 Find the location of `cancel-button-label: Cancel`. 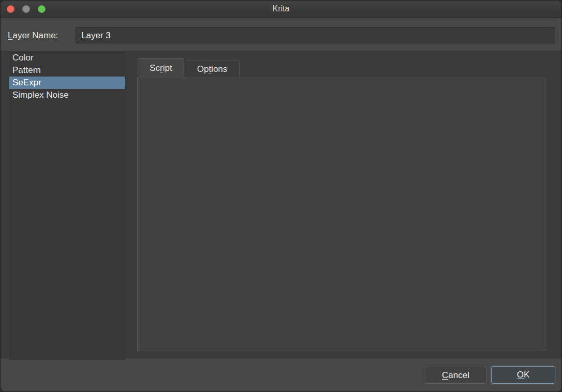

cancel-button-label: Cancel is located at coordinates (455, 375).